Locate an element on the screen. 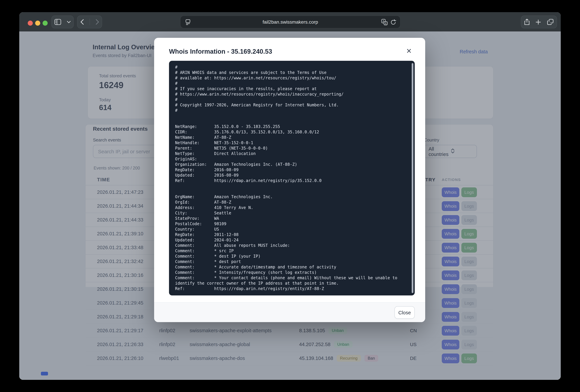 The width and height of the screenshot is (580, 392). tab-overview-icon is located at coordinates (551, 22).